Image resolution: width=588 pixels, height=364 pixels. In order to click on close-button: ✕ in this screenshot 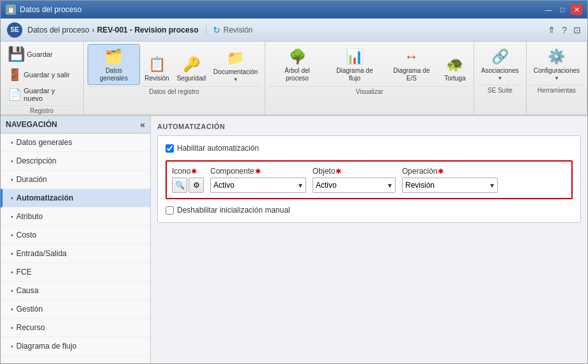, I will do `click(576, 10)`.